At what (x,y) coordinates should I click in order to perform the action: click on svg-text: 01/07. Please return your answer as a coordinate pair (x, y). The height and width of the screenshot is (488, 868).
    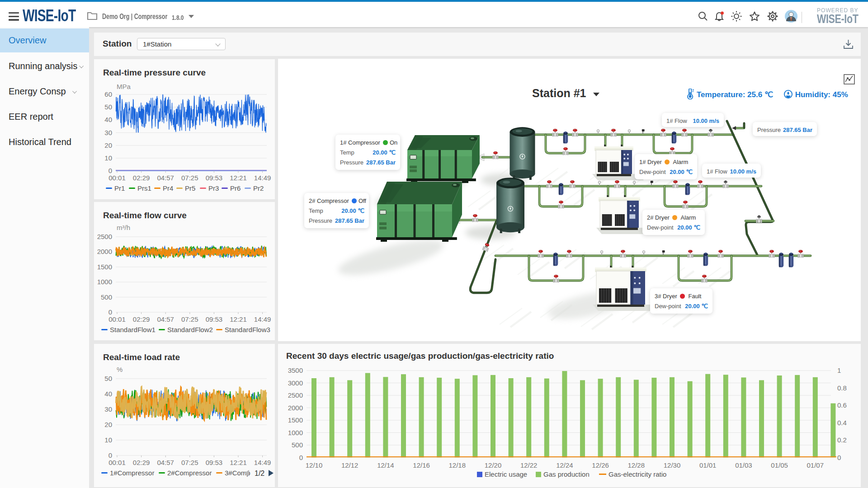
    Looking at the image, I should click on (816, 465).